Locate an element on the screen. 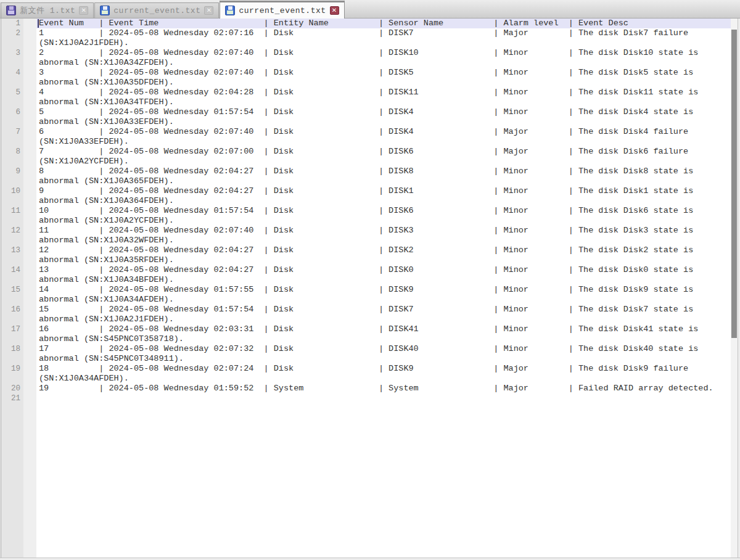 The image size is (740, 560). text-row: 1 | 2024-05-08 Wednesday 02:07:16 | Disk… is located at coordinates (385, 33).